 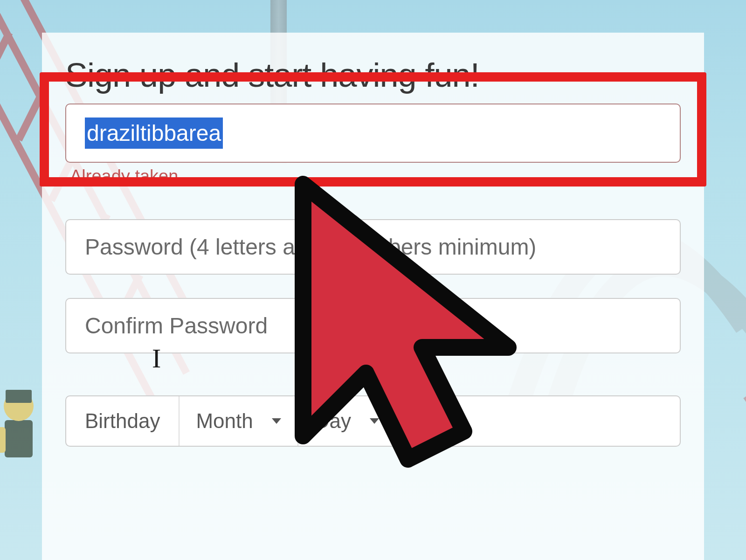 I want to click on birthday-month-select: Month, so click(x=239, y=421).